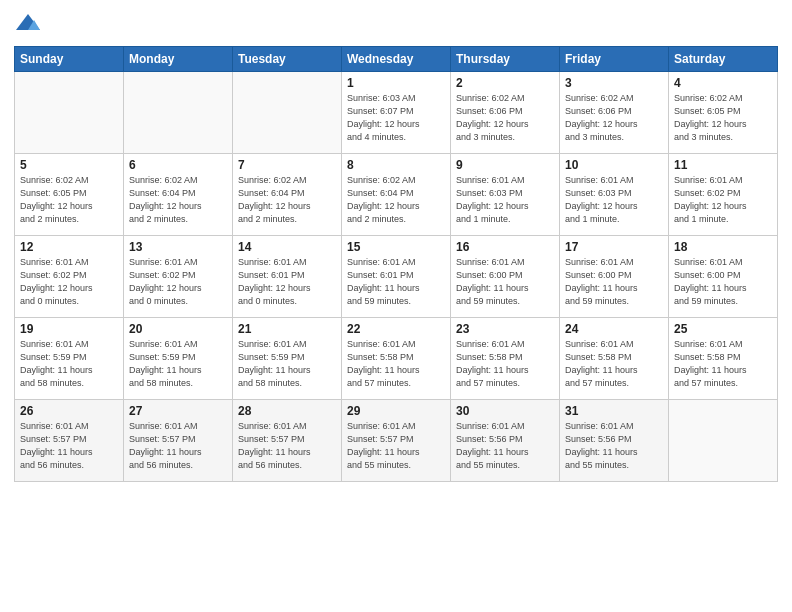 This screenshot has width=792, height=612. Describe the element at coordinates (614, 118) in the screenshot. I see `day-info: Sunrise: 6:02 AM Sunset: 6:06 PM Dayligh…` at that location.